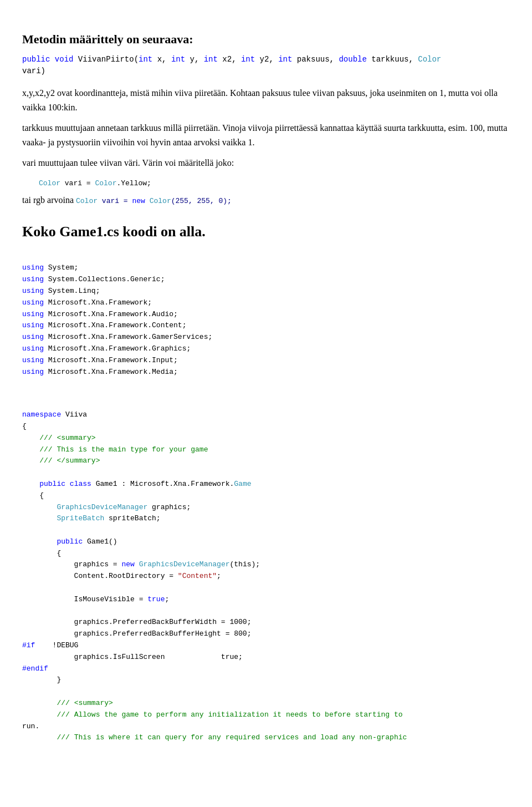 The image size is (532, 807). Describe the element at coordinates (266, 315) in the screenshot. I see `code-using-block: using System;using System.Collections.Ge…` at that location.